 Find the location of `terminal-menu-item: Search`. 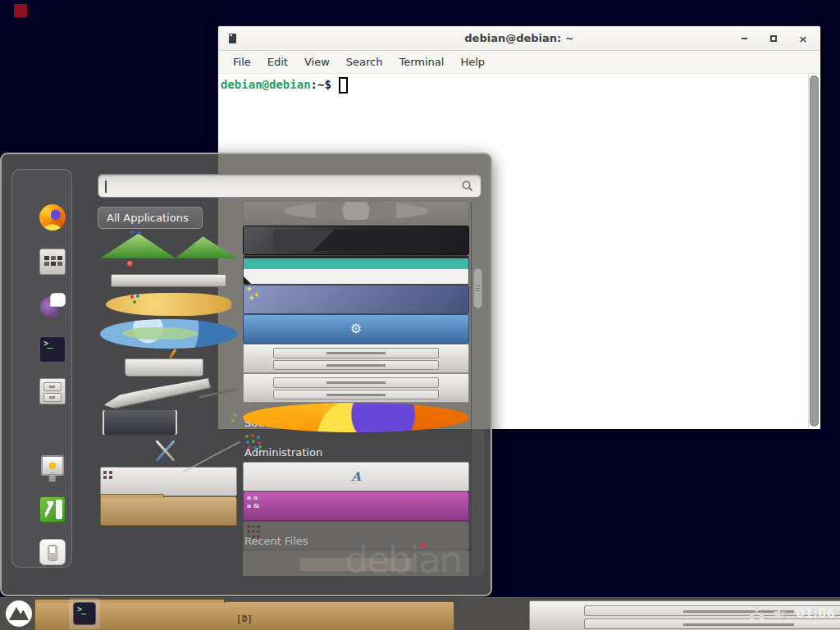

terminal-menu-item: Search is located at coordinates (364, 62).